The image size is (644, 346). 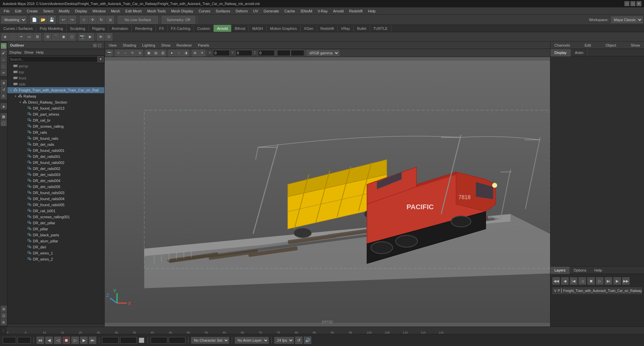 I want to click on next-key-btn: ⏭, so click(x=93, y=340).